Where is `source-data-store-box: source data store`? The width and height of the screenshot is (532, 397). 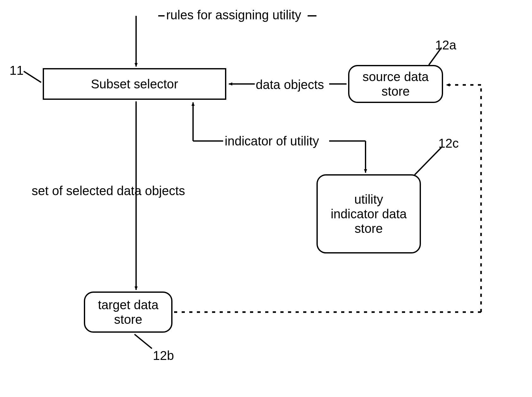 source-data-store-box: source data store is located at coordinates (396, 84).